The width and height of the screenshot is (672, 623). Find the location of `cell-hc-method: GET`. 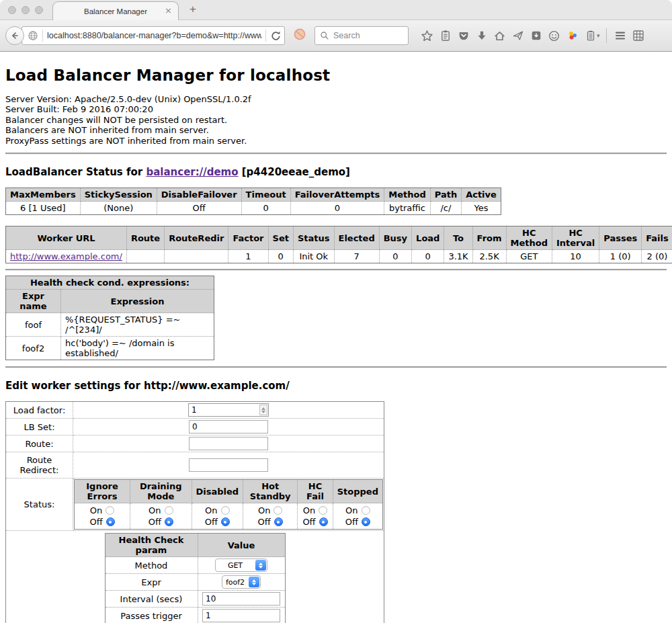

cell-hc-method: GET is located at coordinates (529, 257).